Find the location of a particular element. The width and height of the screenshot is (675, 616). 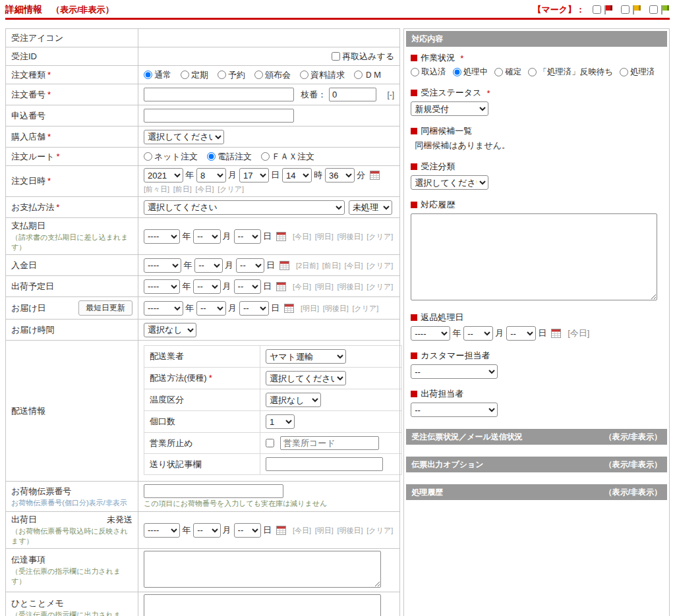

order-year-select: 2021 is located at coordinates (163, 175).